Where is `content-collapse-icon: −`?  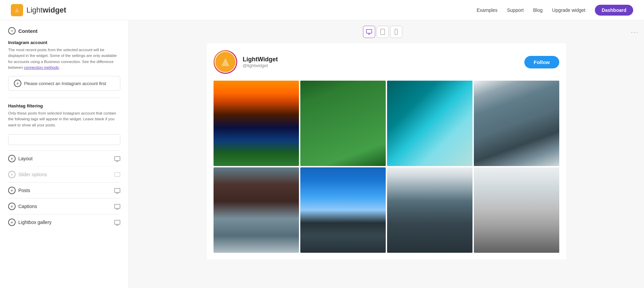
content-collapse-icon: − is located at coordinates (12, 31).